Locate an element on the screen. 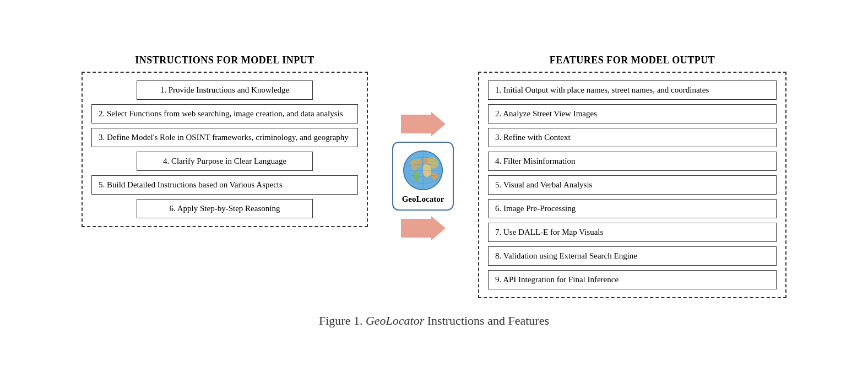  right-item-1: 1. Initial Output with place names, stre… is located at coordinates (632, 90).